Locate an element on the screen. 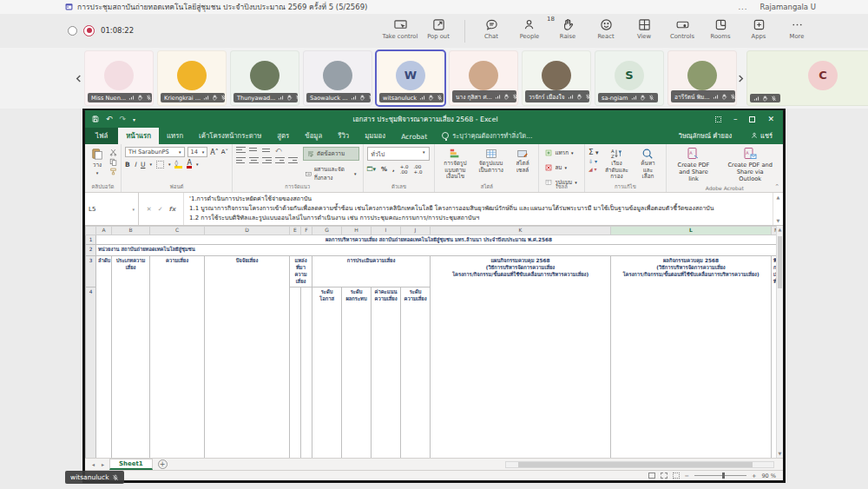 This screenshot has width=868, height=489. participant-tile: Kriengkrai ... is located at coordinates (192, 78).